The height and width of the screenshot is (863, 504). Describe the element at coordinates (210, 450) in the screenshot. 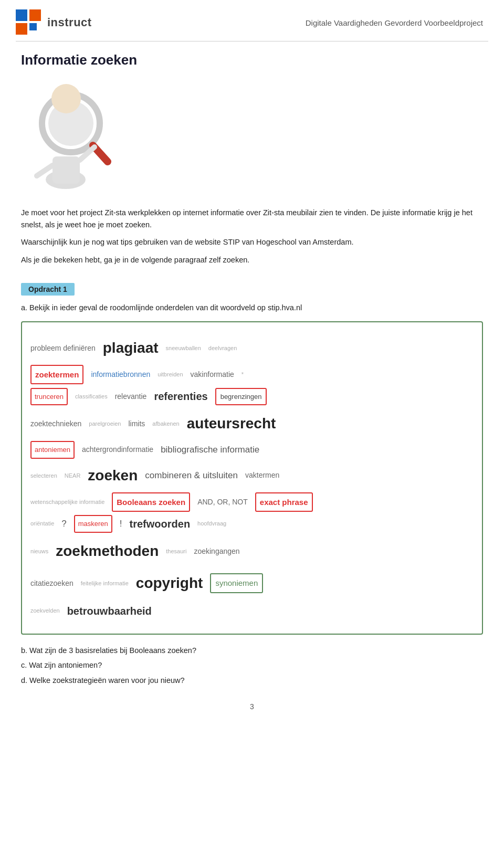

I see `word-bibliografische-informatie: bibliografische informatie` at that location.